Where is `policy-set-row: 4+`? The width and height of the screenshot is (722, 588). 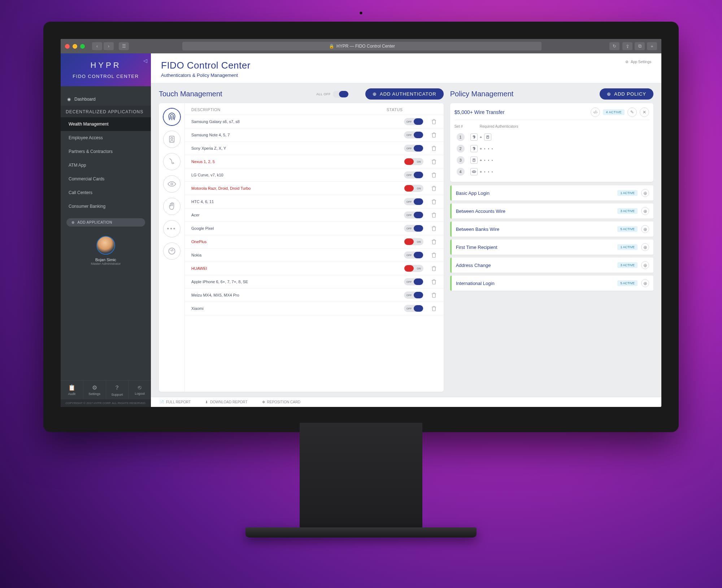 policy-set-row: 4+ is located at coordinates (552, 172).